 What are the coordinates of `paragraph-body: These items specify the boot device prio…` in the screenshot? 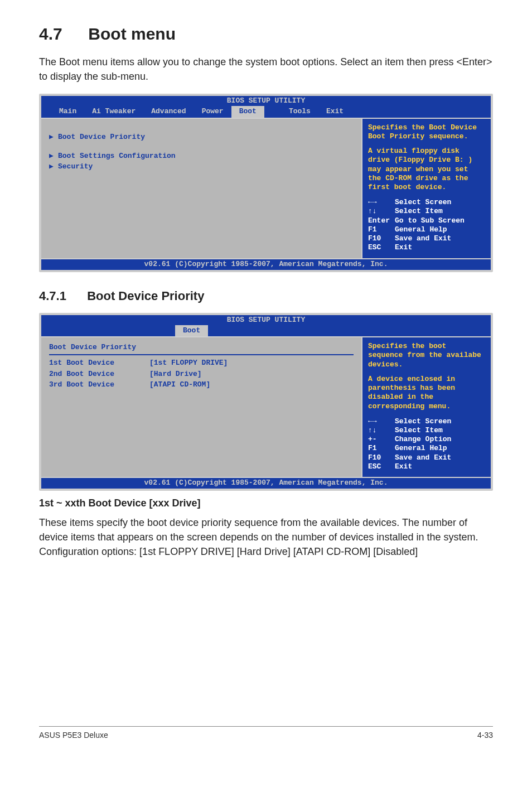 It's located at (266, 537).